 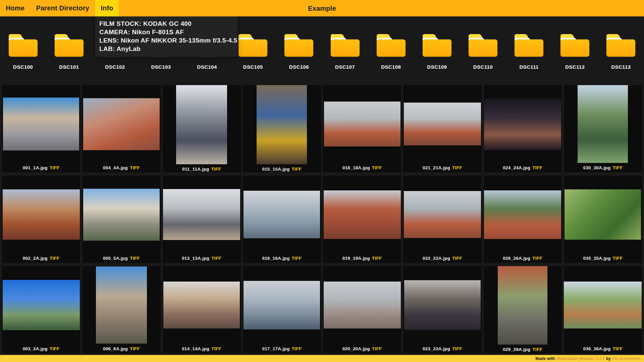 I want to click on filename-link: 015_15A.jpg, so click(x=276, y=169).